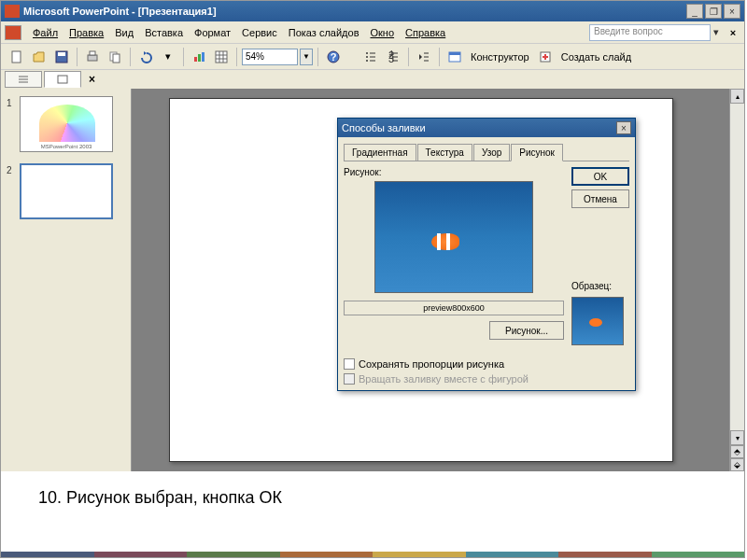 This screenshot has width=747, height=560. I want to click on powerpoint-icon, so click(12, 11).